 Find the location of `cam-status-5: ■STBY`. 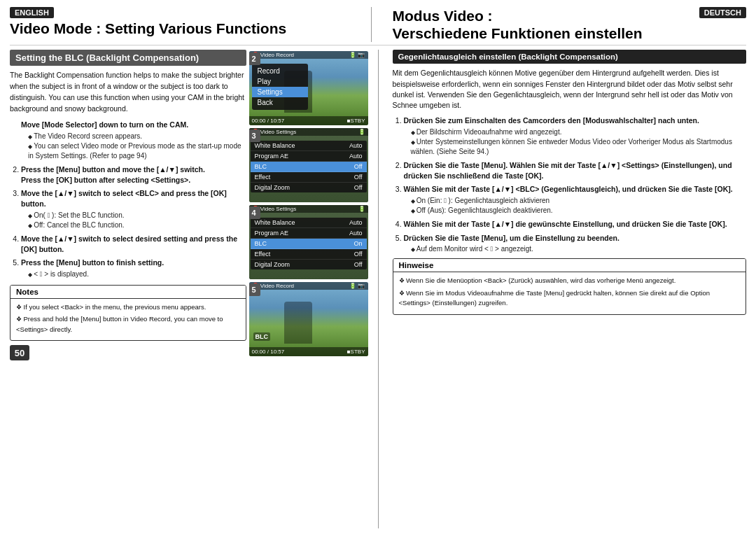

cam-status-5: ■STBY is located at coordinates (356, 351).